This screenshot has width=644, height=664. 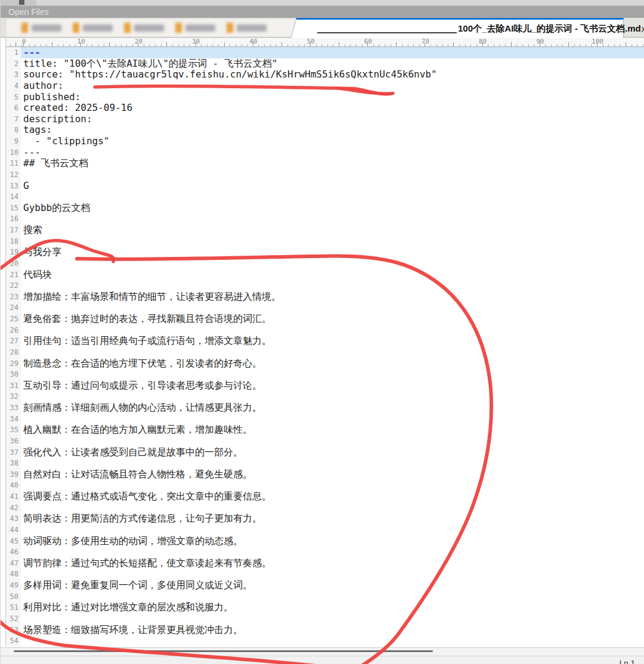 I want to click on code-line: 17搜索, so click(x=324, y=230).